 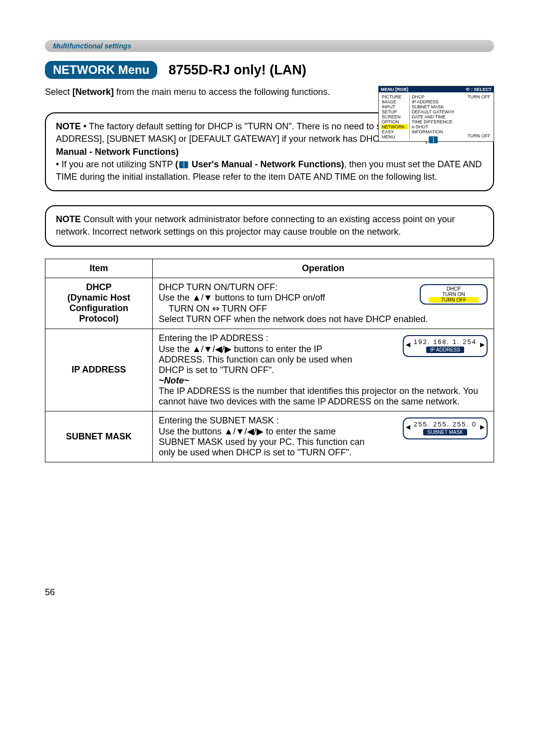 I want to click on osd-left-item: SCREEN, so click(x=394, y=117).